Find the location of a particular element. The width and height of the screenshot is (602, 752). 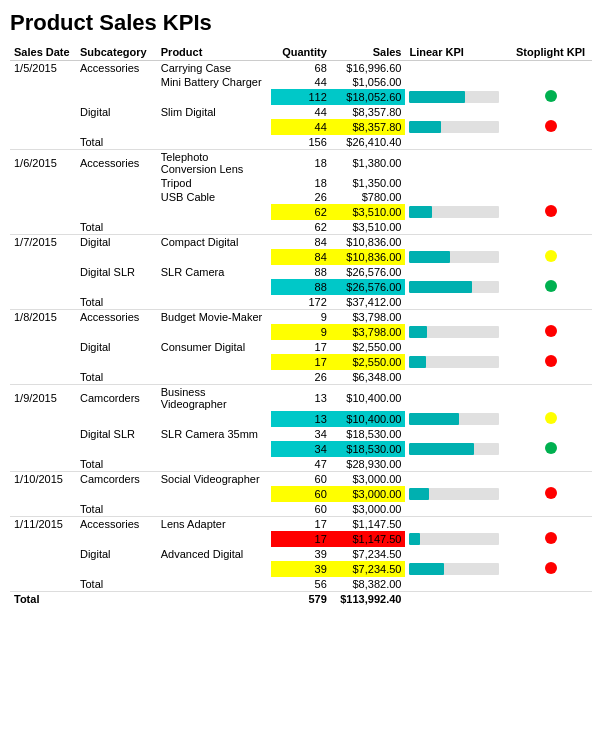

kpi-sales-cell: $1,147.50 is located at coordinates (368, 539).